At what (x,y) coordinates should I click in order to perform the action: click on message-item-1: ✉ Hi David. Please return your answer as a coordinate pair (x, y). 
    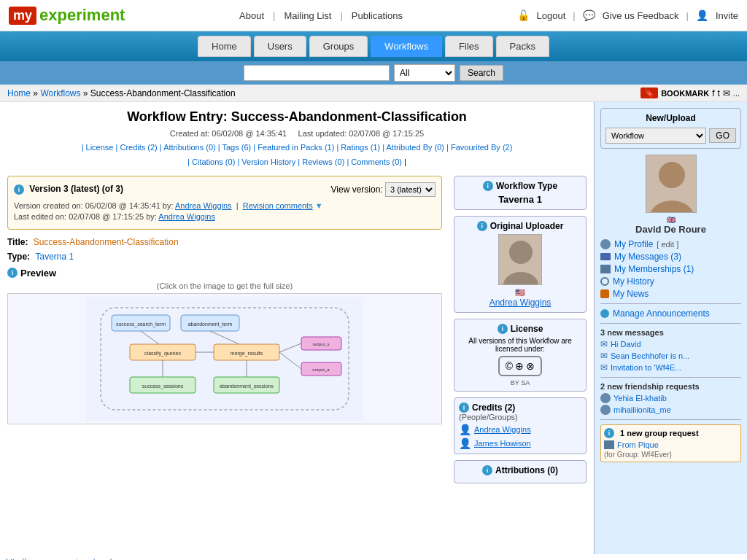
    Looking at the image, I should click on (671, 344).